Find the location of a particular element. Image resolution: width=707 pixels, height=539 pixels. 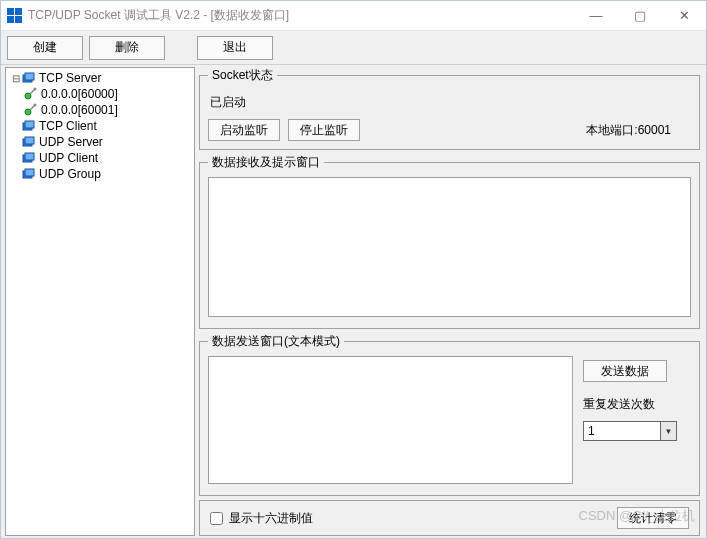

send-data-button: 发送数据 is located at coordinates (625, 371).